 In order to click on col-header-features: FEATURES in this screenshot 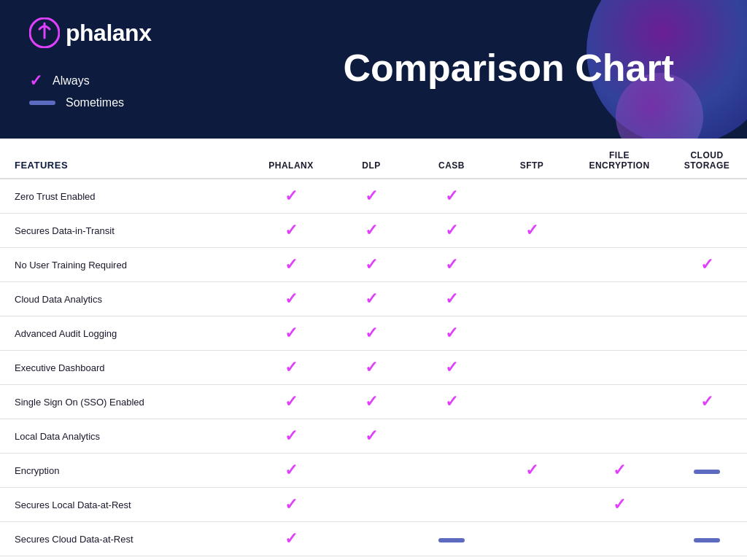, I will do `click(125, 159)`.